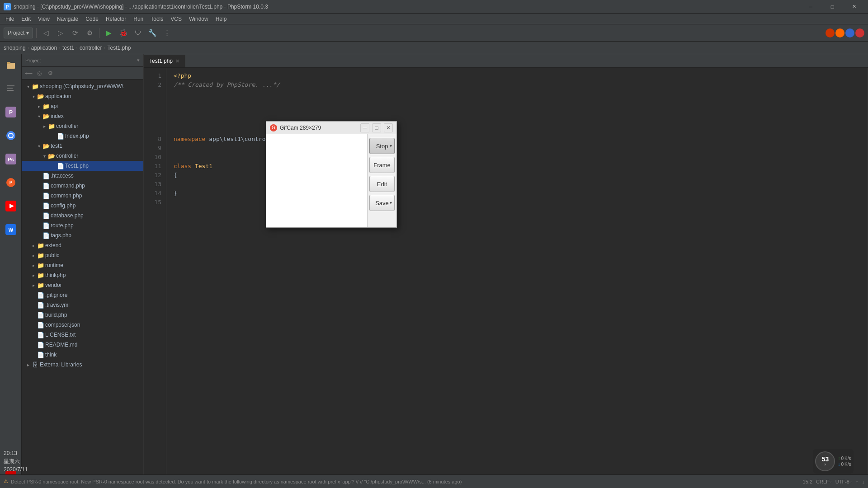 The height and width of the screenshot is (488, 868). I want to click on debug-button: 🐞, so click(123, 33).